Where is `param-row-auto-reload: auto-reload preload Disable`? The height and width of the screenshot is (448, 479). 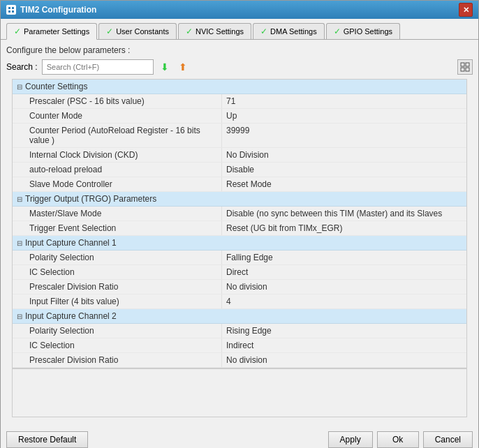 param-row-auto-reload: auto-reload preload Disable is located at coordinates (240, 170).